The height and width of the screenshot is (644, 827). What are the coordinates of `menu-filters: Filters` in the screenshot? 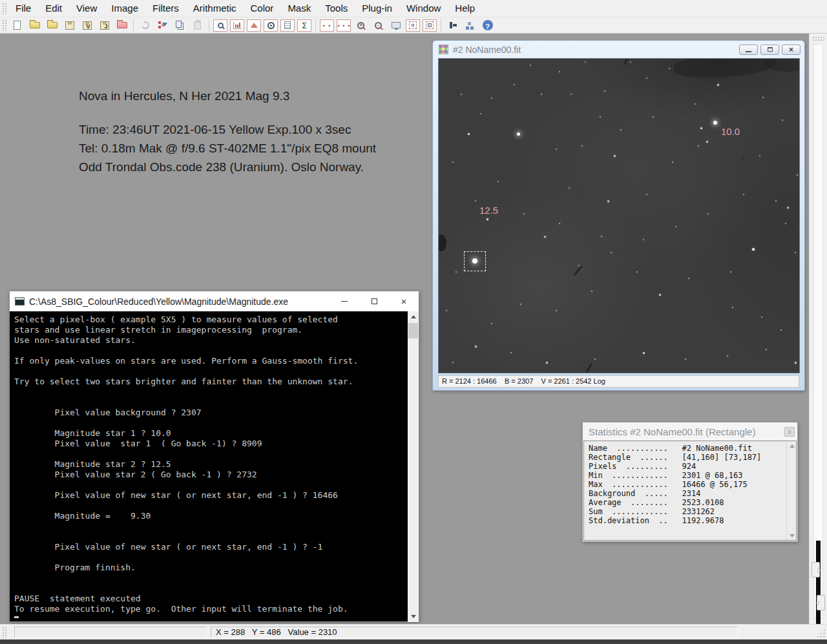 It's located at (165, 8).